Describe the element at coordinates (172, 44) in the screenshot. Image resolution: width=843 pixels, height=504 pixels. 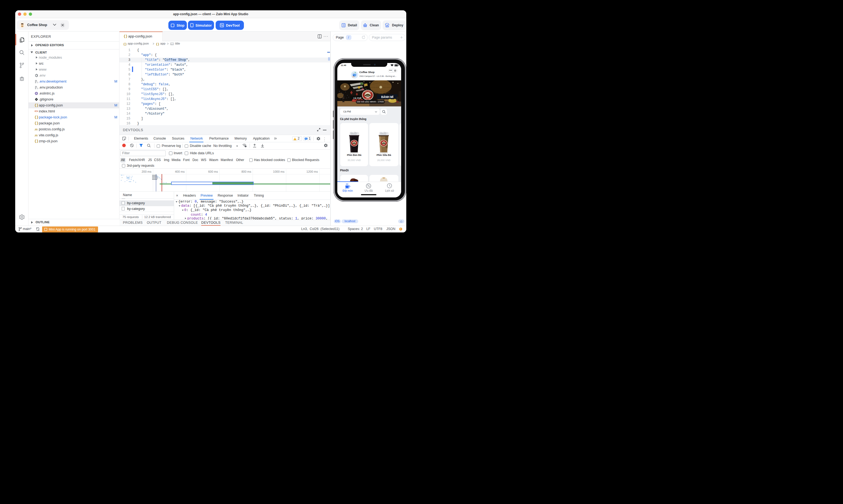
I see `svg-text: abc` at that location.